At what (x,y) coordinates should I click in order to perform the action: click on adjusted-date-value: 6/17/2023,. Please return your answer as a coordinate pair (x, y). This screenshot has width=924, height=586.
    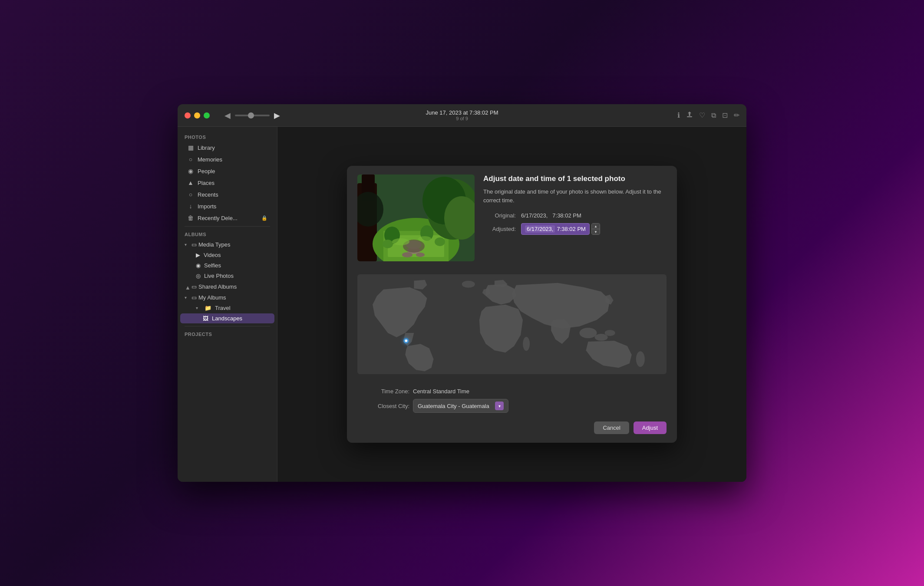
    Looking at the image, I should click on (540, 229).